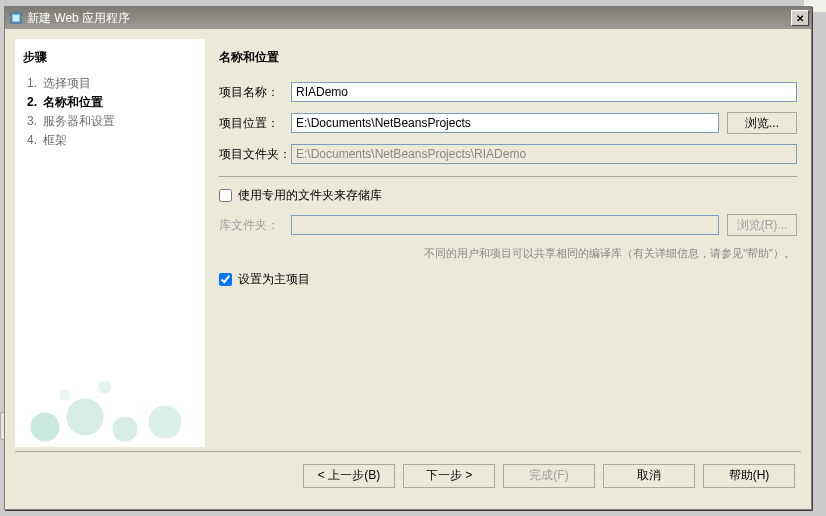  What do you see at coordinates (544, 154) in the screenshot?
I see `project-folder-input` at bounding box center [544, 154].